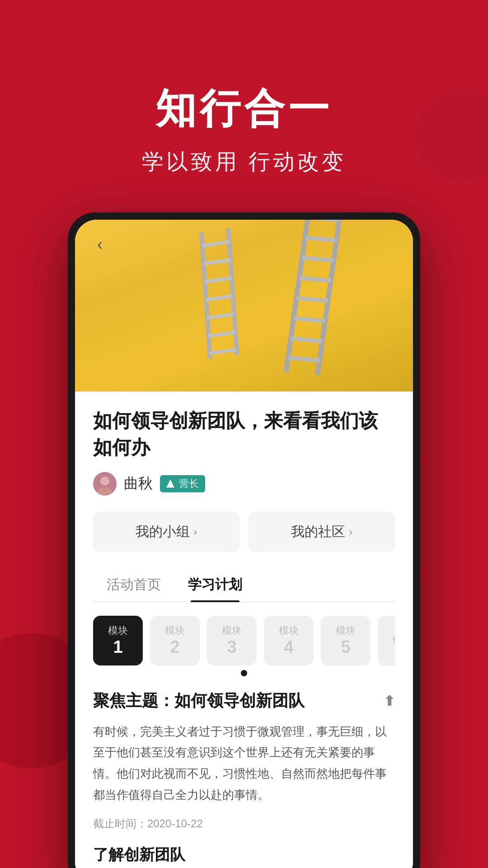 The width and height of the screenshot is (488, 868). What do you see at coordinates (244, 434) in the screenshot?
I see `article-title: 如何领导创新团队，来看看我们该如何办` at bounding box center [244, 434].